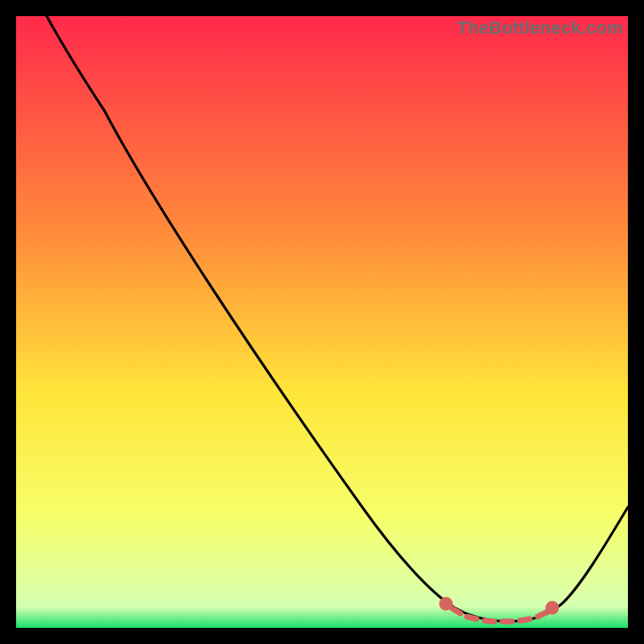  I want to click on watermark-text: TheBottleneck.com, so click(540, 28).